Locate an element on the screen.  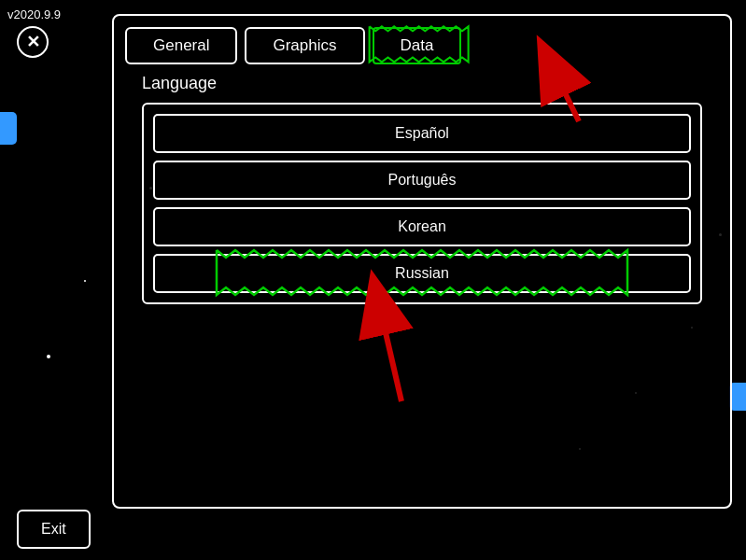
language-espanol: Español is located at coordinates (422, 133).